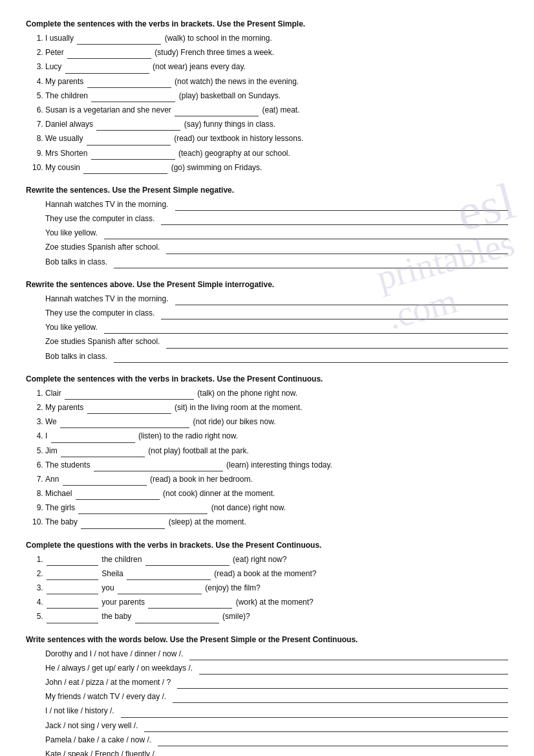  What do you see at coordinates (273, 328) in the screenshot?
I see `section3-list: Hannah watches TV in the morning. They u…` at bounding box center [273, 328].